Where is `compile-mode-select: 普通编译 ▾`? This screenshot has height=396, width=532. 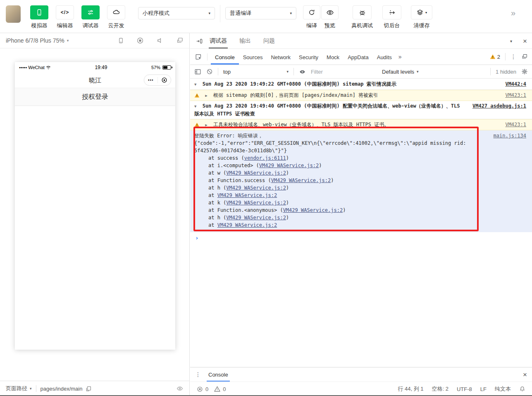 compile-mode-select: 普通编译 ▾ is located at coordinates (261, 13).